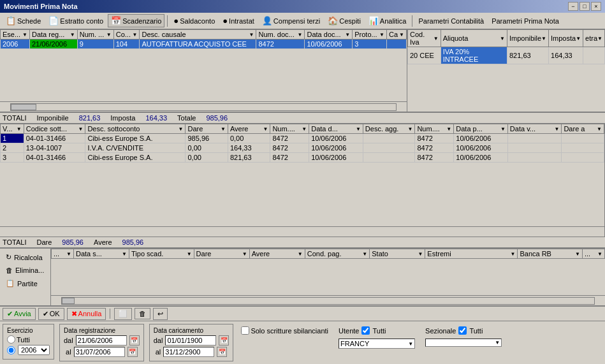 The width and height of the screenshot is (605, 364). What do you see at coordinates (474, 38) in the screenshot?
I see `col-aliquota: Aliquota▼` at bounding box center [474, 38].